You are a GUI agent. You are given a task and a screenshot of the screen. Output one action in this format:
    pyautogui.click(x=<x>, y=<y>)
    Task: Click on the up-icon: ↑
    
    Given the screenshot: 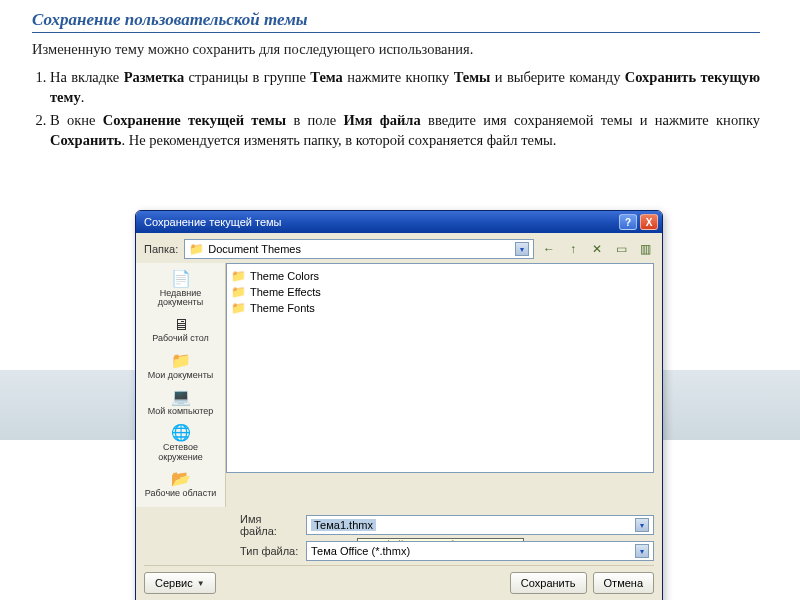 What is the action you would take?
    pyautogui.click(x=573, y=249)
    